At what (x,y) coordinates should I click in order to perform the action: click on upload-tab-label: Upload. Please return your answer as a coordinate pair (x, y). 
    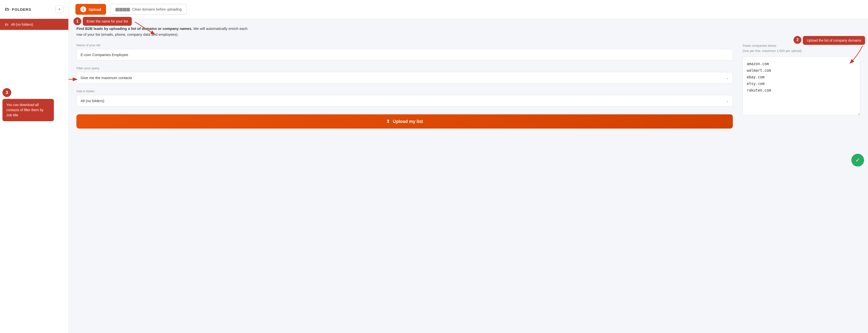
    Looking at the image, I should click on (95, 9).